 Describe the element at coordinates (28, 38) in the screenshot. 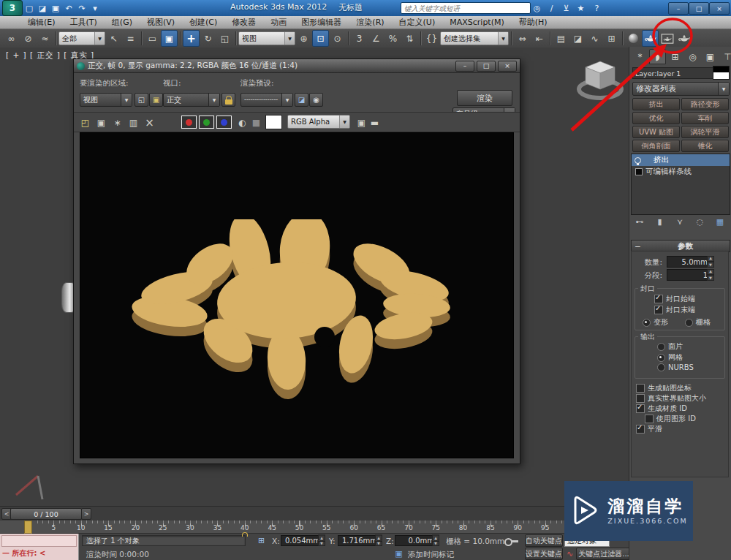

I see `unlink-selection-icon: ⊘` at that location.